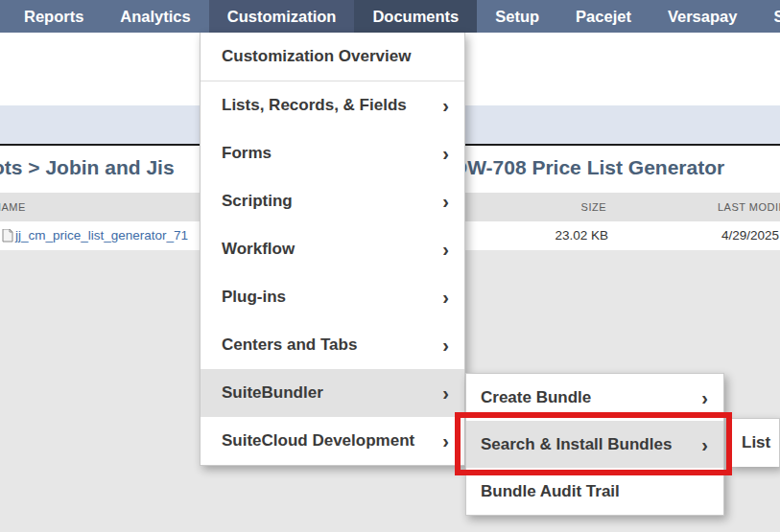  I want to click on file-name-link: jj_cm_price_list_generator_71, so click(102, 236).